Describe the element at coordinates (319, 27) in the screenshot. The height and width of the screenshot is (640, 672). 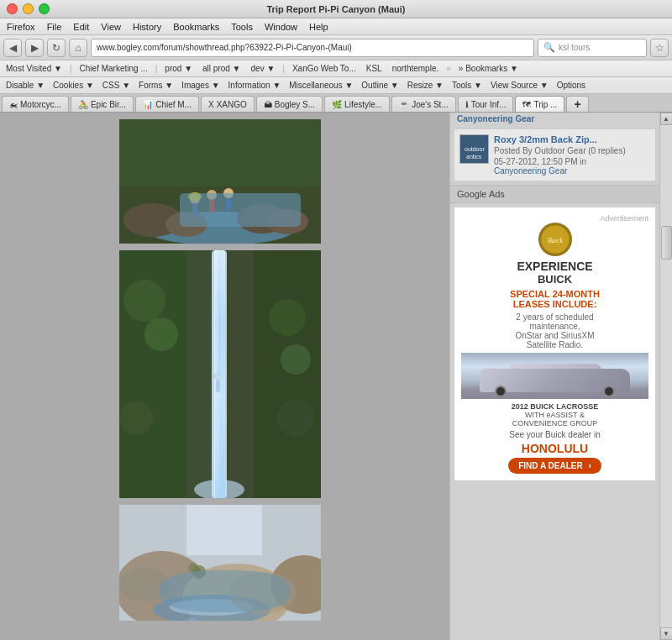
I see `menu-help: Help` at that location.